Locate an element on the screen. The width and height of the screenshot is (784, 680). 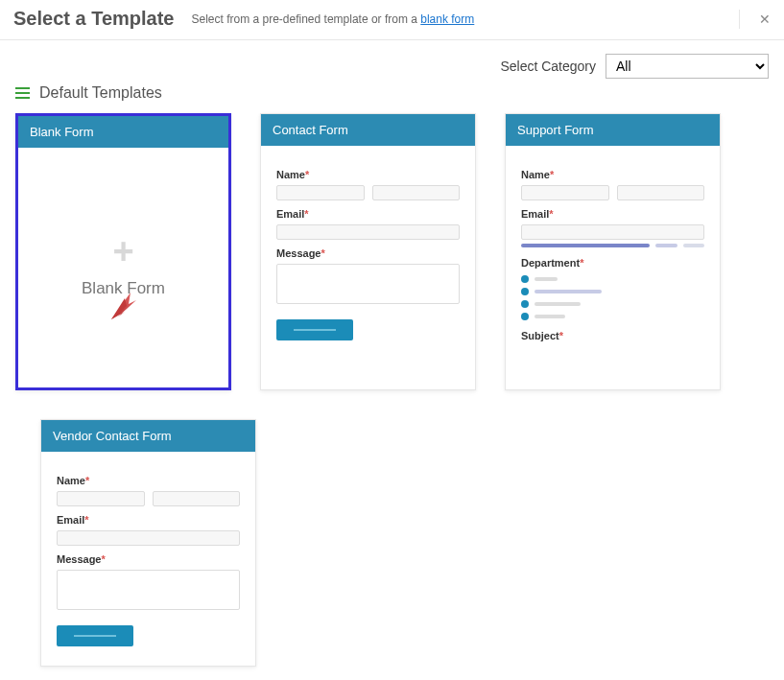
template-card-contact: Contact Form Name* Email* Message* is located at coordinates (368, 251).